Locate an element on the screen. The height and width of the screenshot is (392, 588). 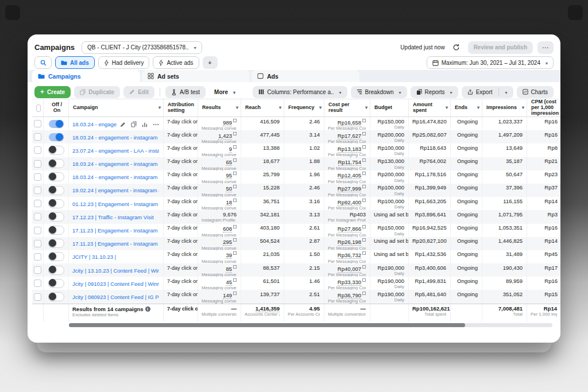
linked-value: 1,416,359 is located at coordinates (268, 309).